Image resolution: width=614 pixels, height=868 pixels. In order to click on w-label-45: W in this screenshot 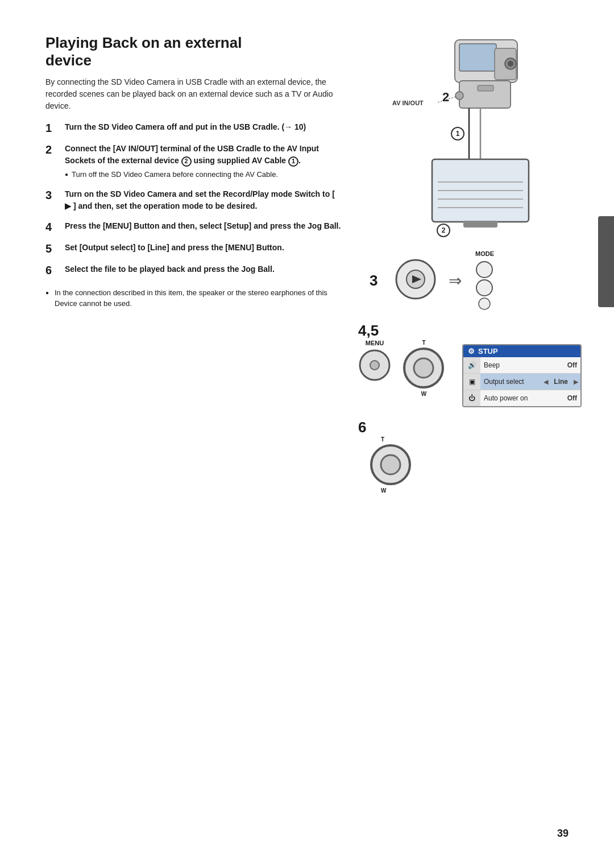, I will do `click(424, 394)`.